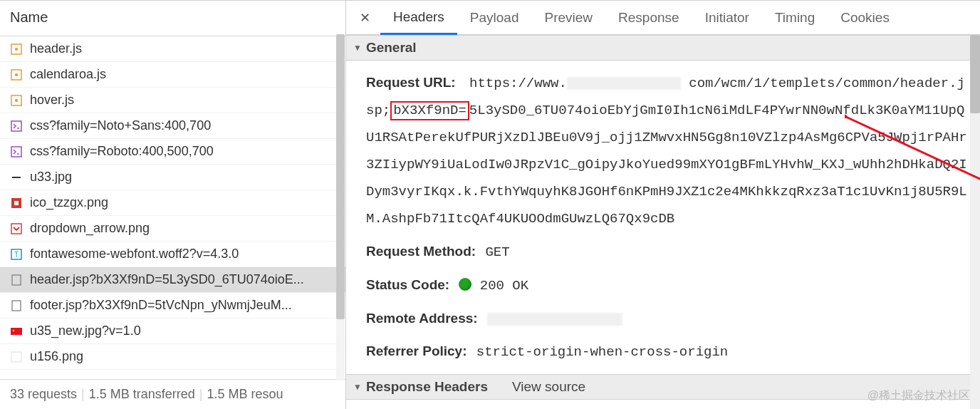 This screenshot has width=980, height=409. I want to click on file-name: u33.jpg, so click(51, 177).